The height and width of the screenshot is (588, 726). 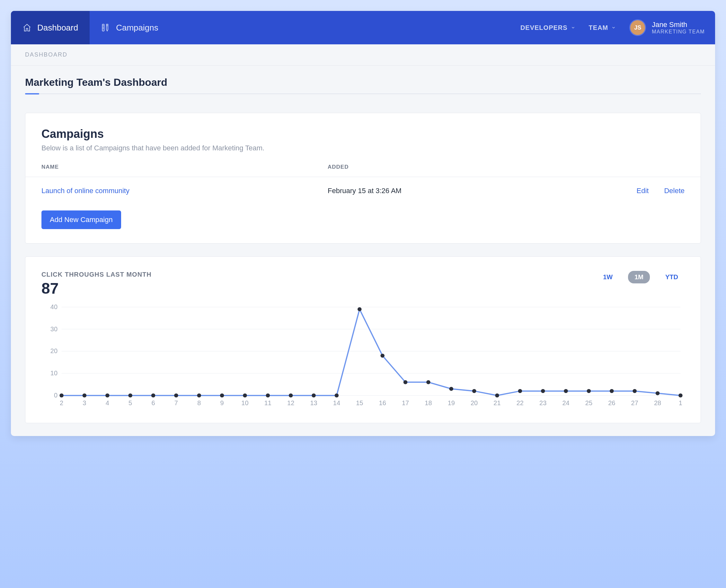 I want to click on nav-label: Campaigns, so click(x=137, y=28).